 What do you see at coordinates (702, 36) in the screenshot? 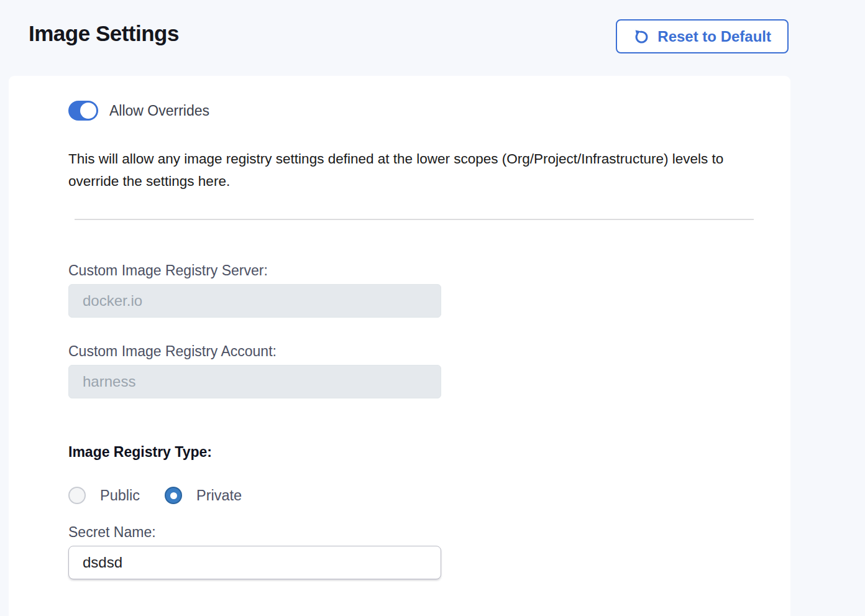
I see `reset-to-default-button: Reset to Default` at bounding box center [702, 36].